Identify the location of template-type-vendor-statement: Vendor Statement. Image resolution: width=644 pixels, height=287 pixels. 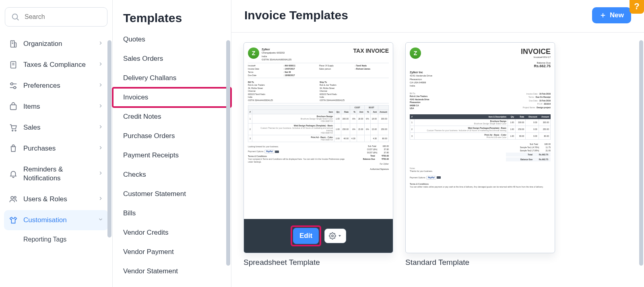
(172, 271).